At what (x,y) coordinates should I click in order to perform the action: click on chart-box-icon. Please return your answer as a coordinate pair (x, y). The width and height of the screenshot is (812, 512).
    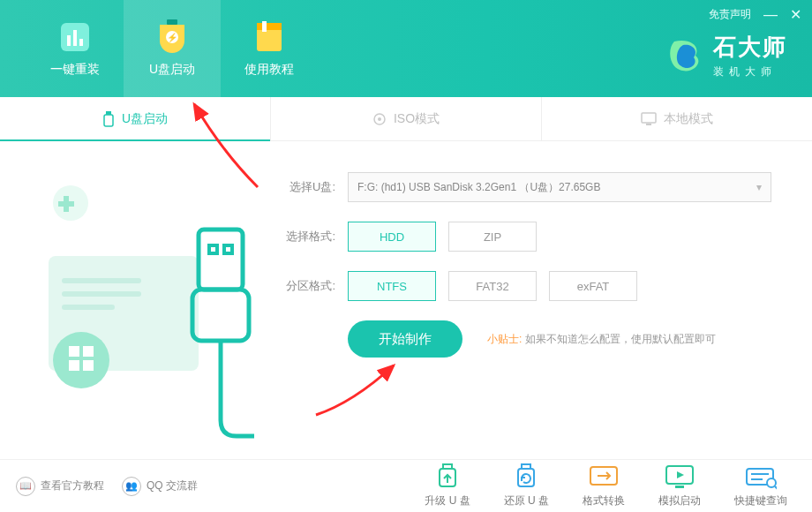
    Looking at the image, I should click on (75, 37).